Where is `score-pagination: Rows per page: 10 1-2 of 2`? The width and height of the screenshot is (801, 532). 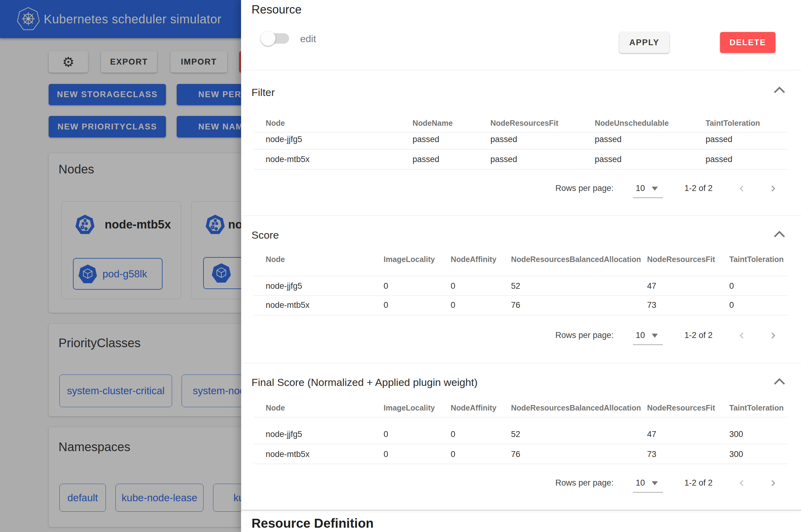 score-pagination: Rows per page: 10 1-2 of 2 is located at coordinates (521, 339).